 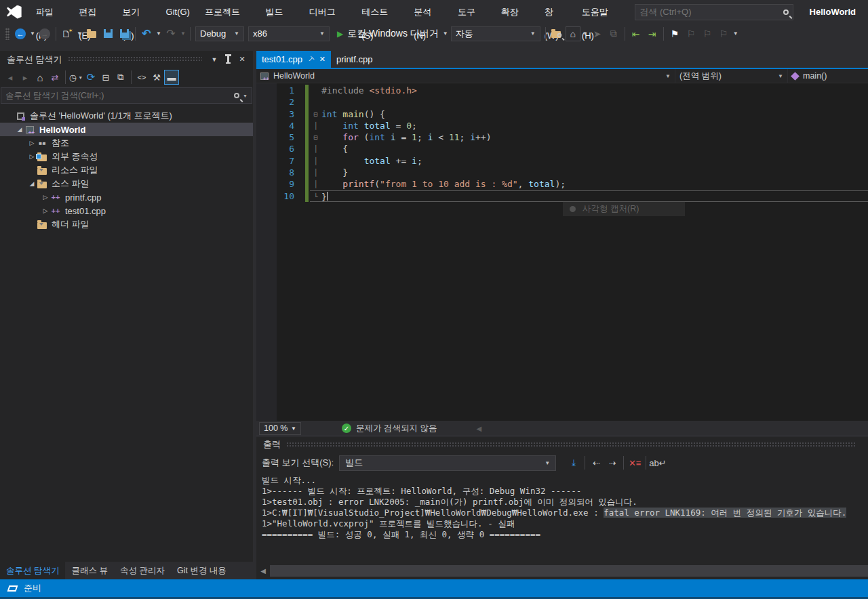 What do you see at coordinates (33, 34) in the screenshot?
I see `navigate-back-dropdown: ▼` at bounding box center [33, 34].